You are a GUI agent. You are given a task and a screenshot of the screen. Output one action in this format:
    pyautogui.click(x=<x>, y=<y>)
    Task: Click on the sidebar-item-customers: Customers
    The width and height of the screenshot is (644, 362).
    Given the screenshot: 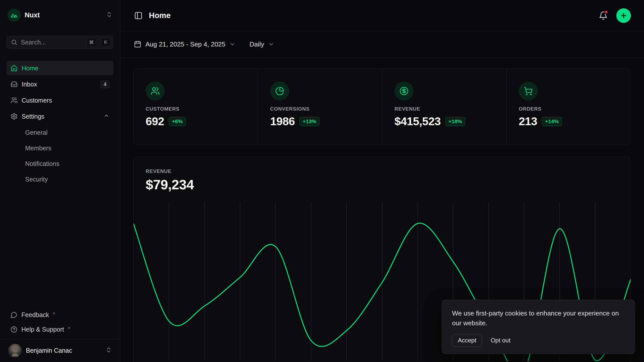 What is the action you would take?
    pyautogui.click(x=60, y=100)
    